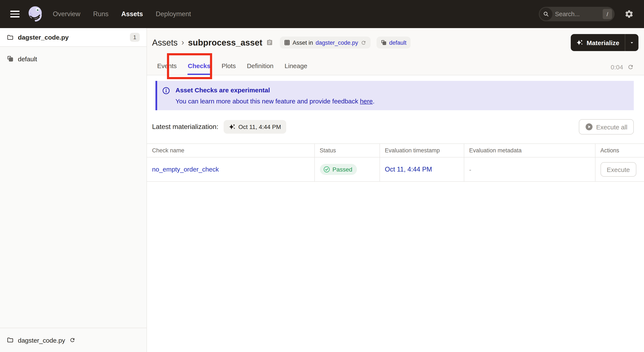 This screenshot has width=644, height=352. I want to click on sidebar-footer-code-location: dagster_code.py, so click(73, 340).